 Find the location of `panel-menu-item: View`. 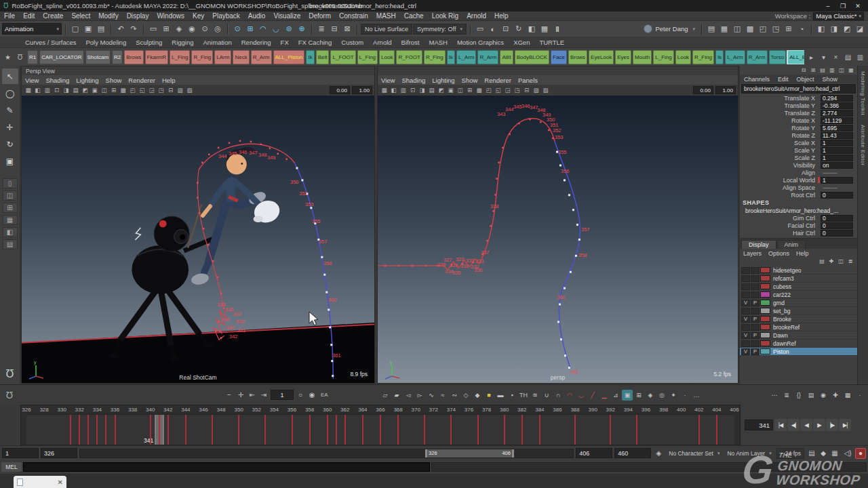

panel-menu-item: View is located at coordinates (388, 80).